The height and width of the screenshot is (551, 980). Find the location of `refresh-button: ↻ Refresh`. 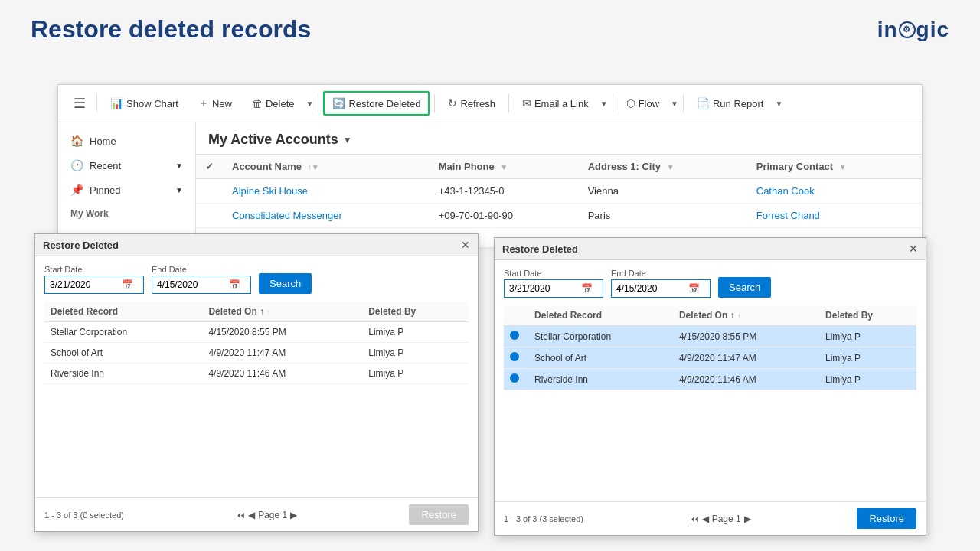

refresh-button: ↻ Refresh is located at coordinates (472, 103).